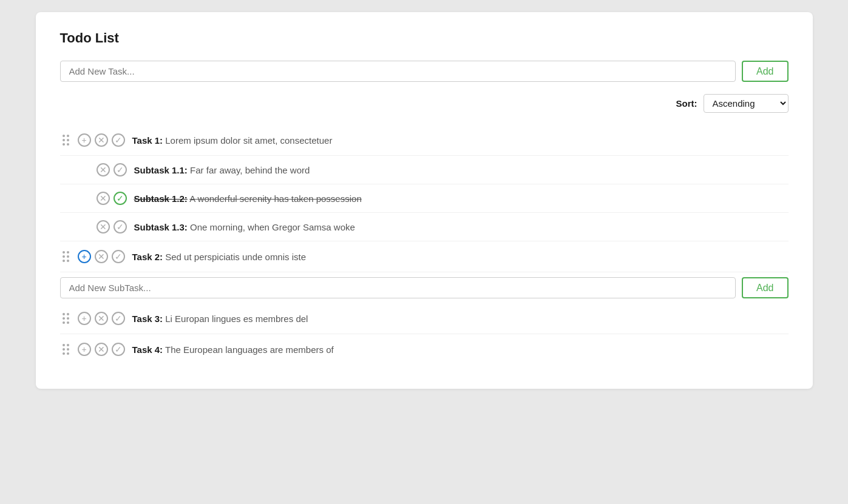 The height and width of the screenshot is (504, 848). What do you see at coordinates (233, 349) in the screenshot?
I see `task-label: Task 4: The European languages are membe…` at bounding box center [233, 349].